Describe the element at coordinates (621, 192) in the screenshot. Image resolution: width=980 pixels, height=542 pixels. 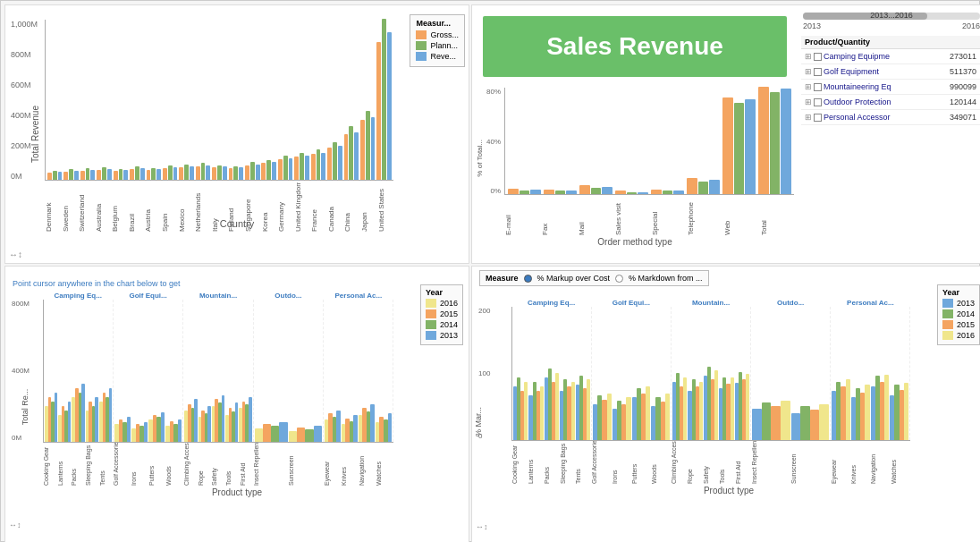
I see `order-bar-gross-sales visit` at that location.